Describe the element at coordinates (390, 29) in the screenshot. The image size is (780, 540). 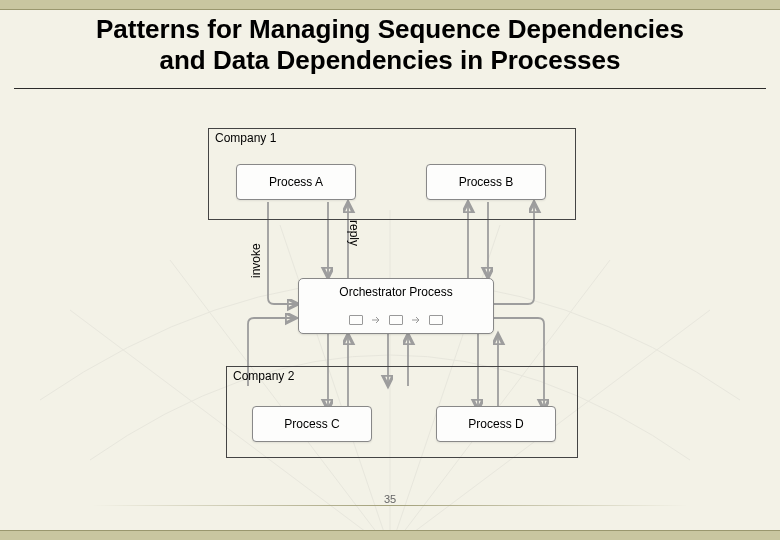
I see `slide-title-line1: Patterns for Managing Sequence Dependenc…` at that location.